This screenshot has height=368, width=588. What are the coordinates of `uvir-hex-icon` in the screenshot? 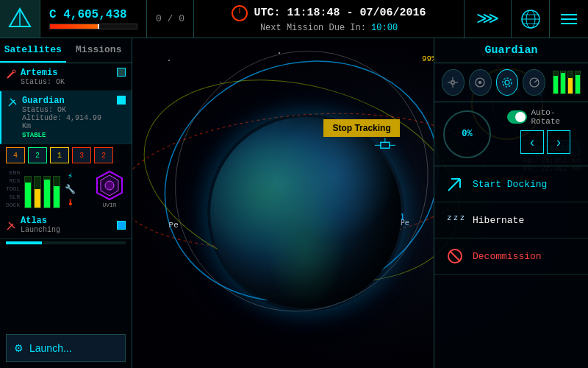 It's located at (110, 185).